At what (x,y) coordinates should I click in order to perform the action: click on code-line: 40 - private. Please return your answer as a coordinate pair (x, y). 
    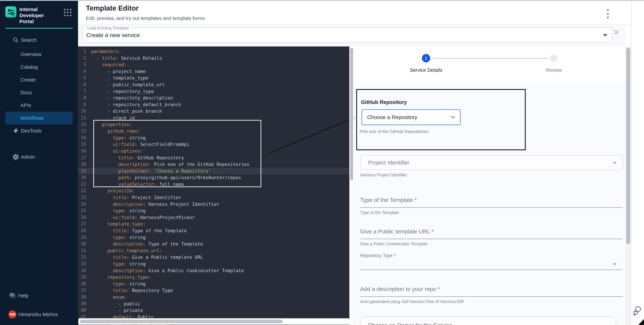
    Looking at the image, I should click on (214, 310).